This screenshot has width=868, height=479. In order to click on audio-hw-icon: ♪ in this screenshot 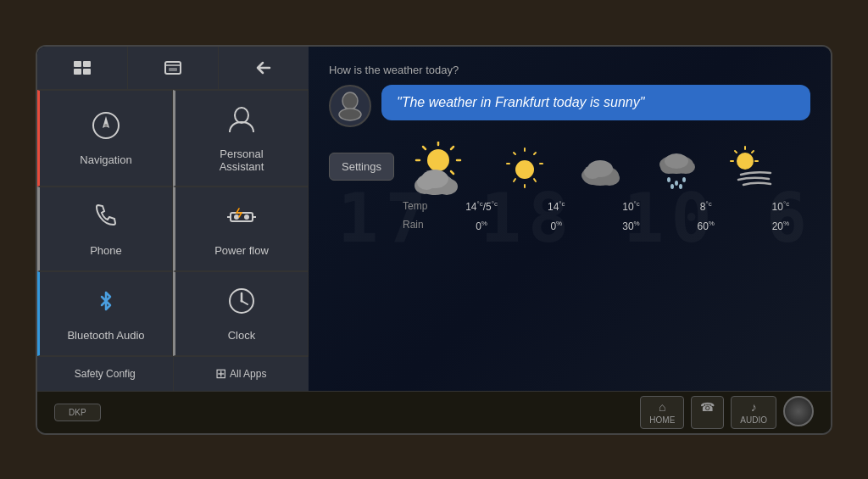, I will do `click(754, 407)`.